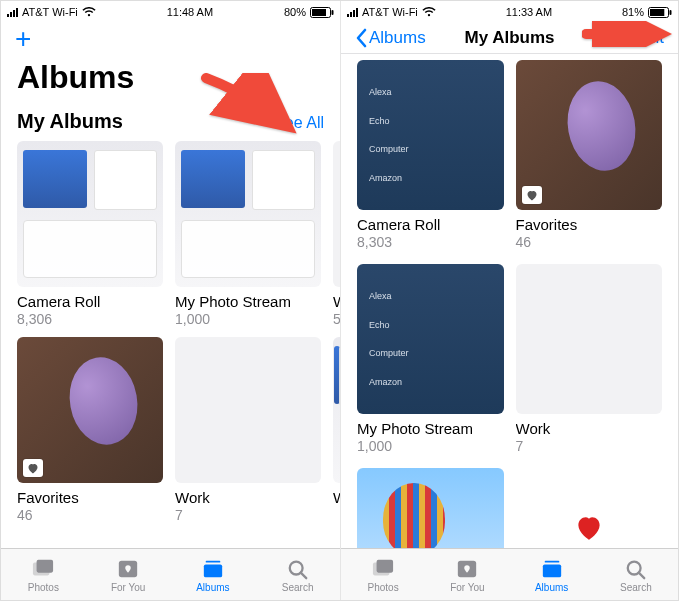  What do you see at coordinates (430, 242) in the screenshot?
I see `album-count: 8,303` at bounding box center [430, 242].